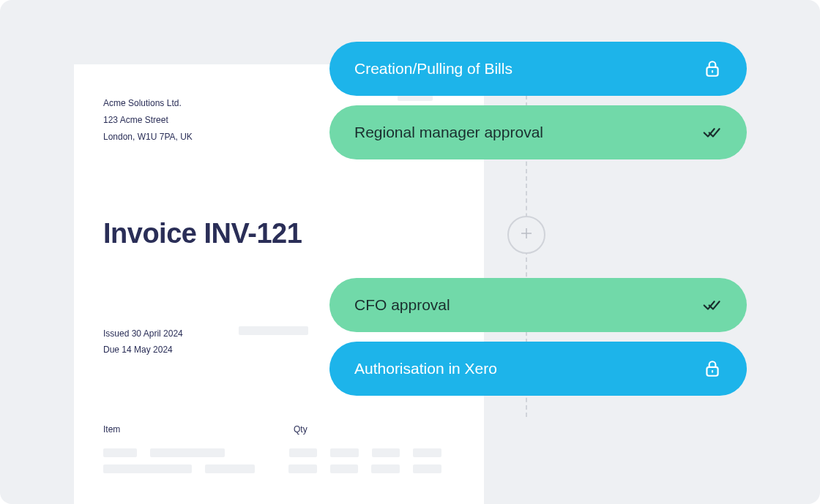 This screenshot has width=820, height=504. I want to click on plus-icon, so click(526, 235).